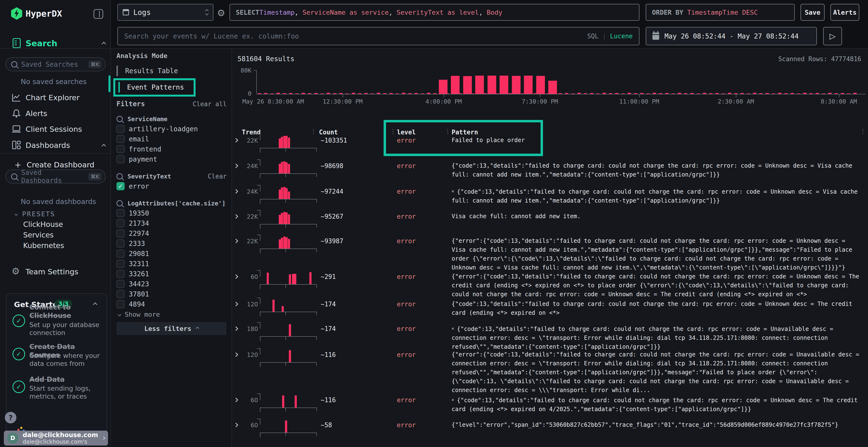 The height and width of the screenshot is (447, 868). I want to click on sidebar-item-kubernetes: Kubernetes, so click(44, 246).